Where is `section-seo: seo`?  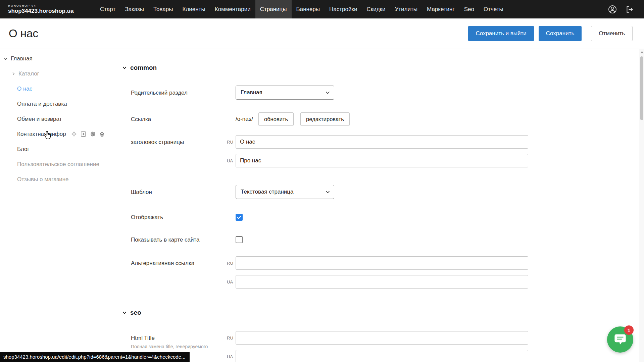 section-seo: seo is located at coordinates (383, 313).